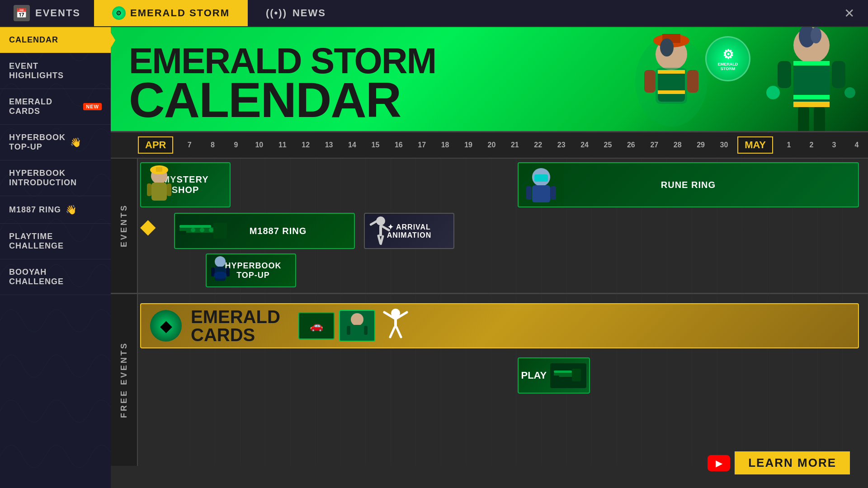 The height and width of the screenshot is (488, 868). I want to click on events-label: EVENTS, so click(124, 225).